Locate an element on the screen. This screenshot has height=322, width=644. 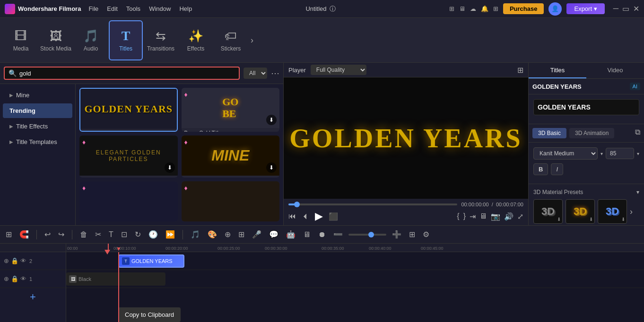
fullscreen-icon: ⤢ is located at coordinates (520, 216).